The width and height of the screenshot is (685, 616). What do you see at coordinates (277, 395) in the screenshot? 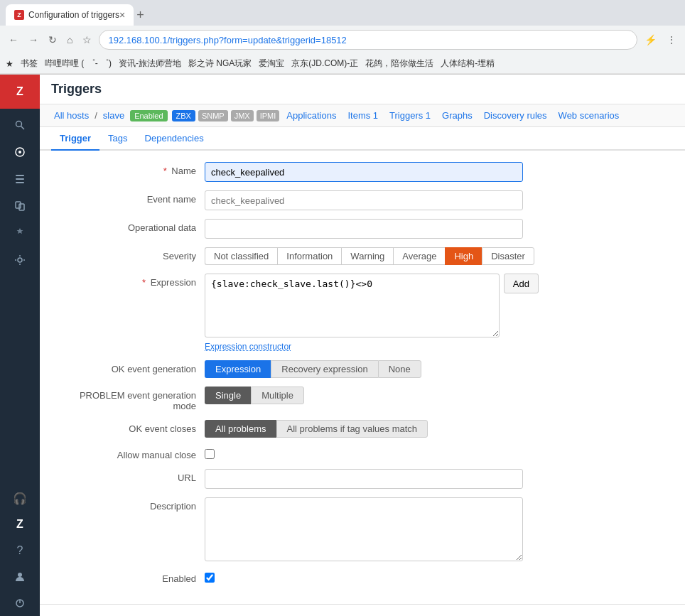
I see `mode-multiple: Multiple` at bounding box center [277, 395].